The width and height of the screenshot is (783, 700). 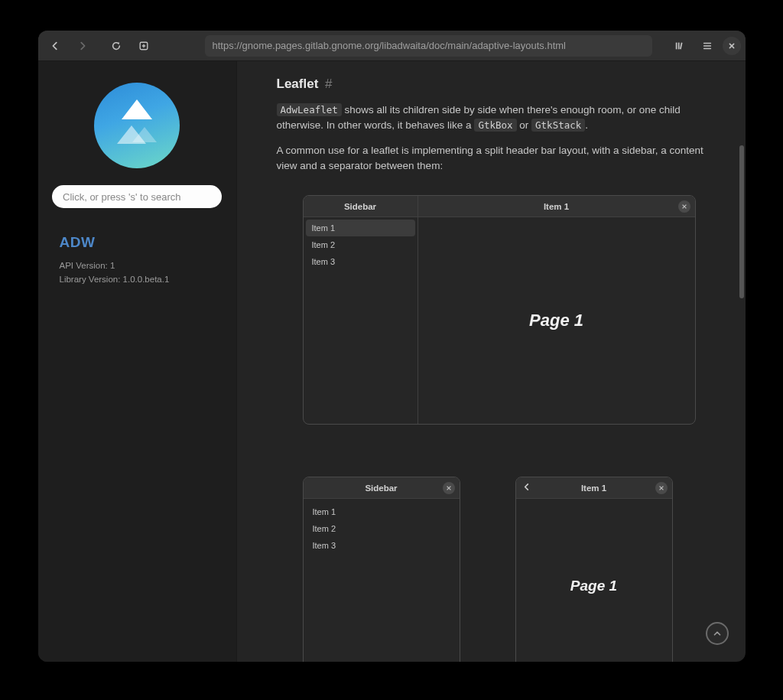 What do you see at coordinates (594, 569) in the screenshot?
I see `demo-window-narrow-content: Item 1 Page 1` at bounding box center [594, 569].